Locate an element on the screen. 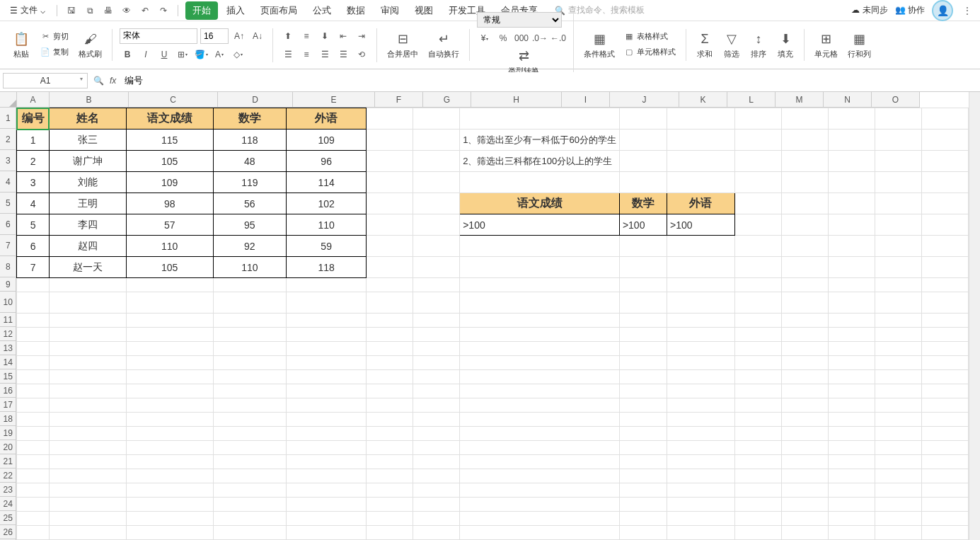 The height and width of the screenshot is (540, 980). cell-E22 is located at coordinates (327, 476).